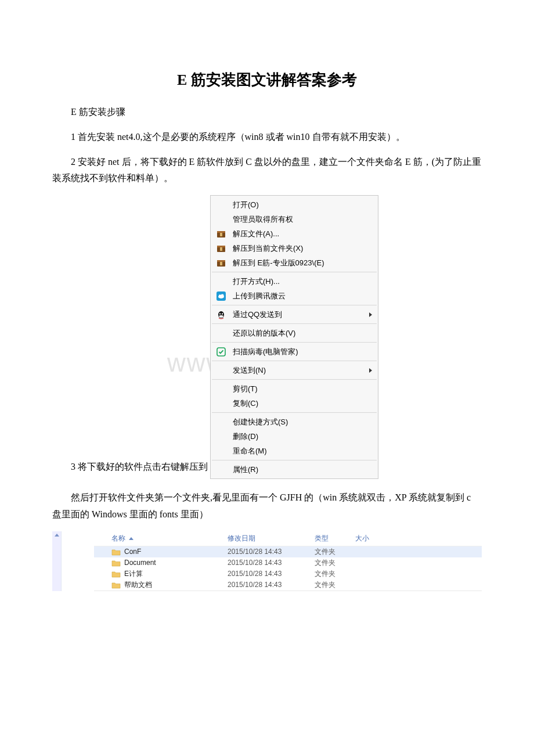 The height and width of the screenshot is (756, 534). Describe the element at coordinates (294, 262) in the screenshot. I see `context-menu-item: 解压到 E筋-专业版0923\(E)` at that location.